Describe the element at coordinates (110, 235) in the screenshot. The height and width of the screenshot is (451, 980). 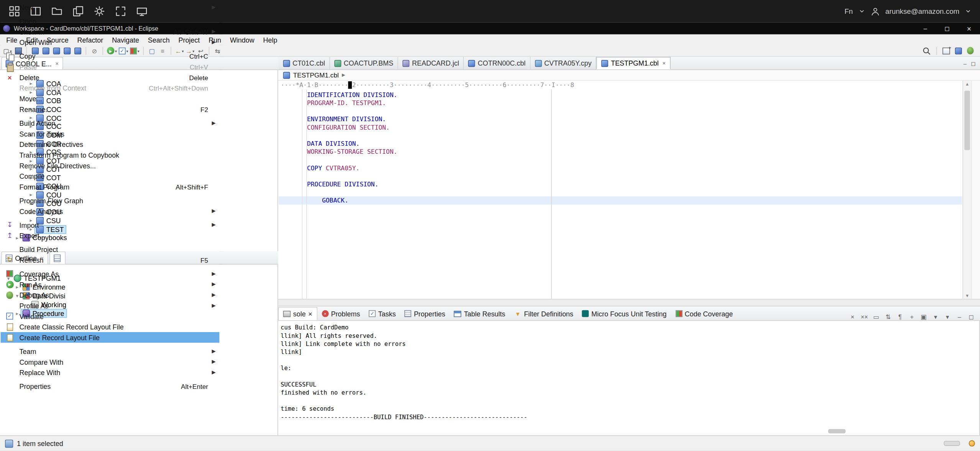
I see `context-menu-item-export: ↥Export...` at that location.